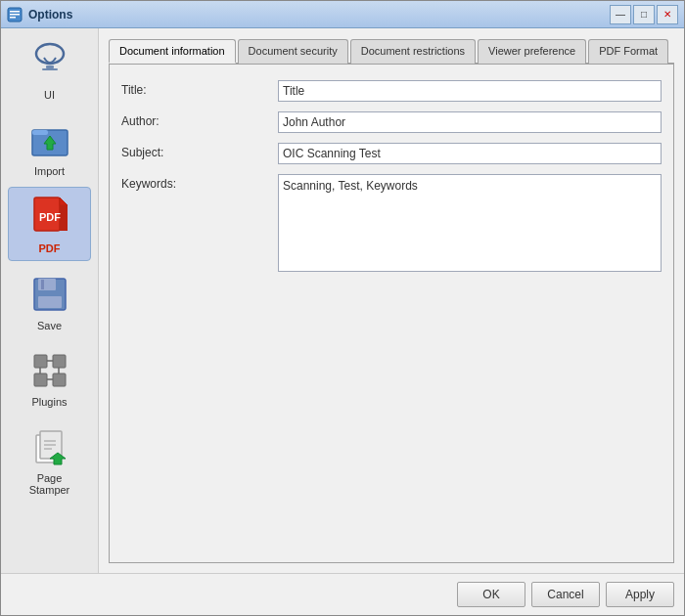  Describe the element at coordinates (49, 171) in the screenshot. I see `sidebar-label-import: Import` at that location.